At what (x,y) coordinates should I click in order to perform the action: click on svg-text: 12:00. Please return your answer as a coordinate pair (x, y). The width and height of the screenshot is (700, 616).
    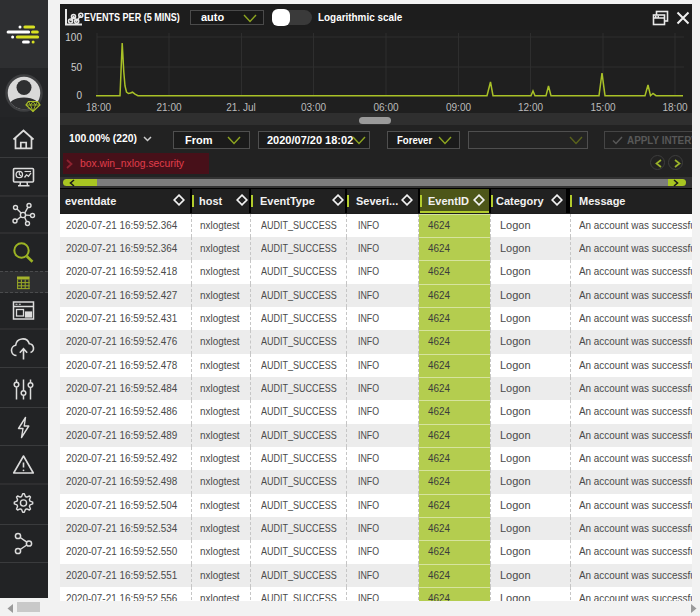
    Looking at the image, I should click on (530, 108).